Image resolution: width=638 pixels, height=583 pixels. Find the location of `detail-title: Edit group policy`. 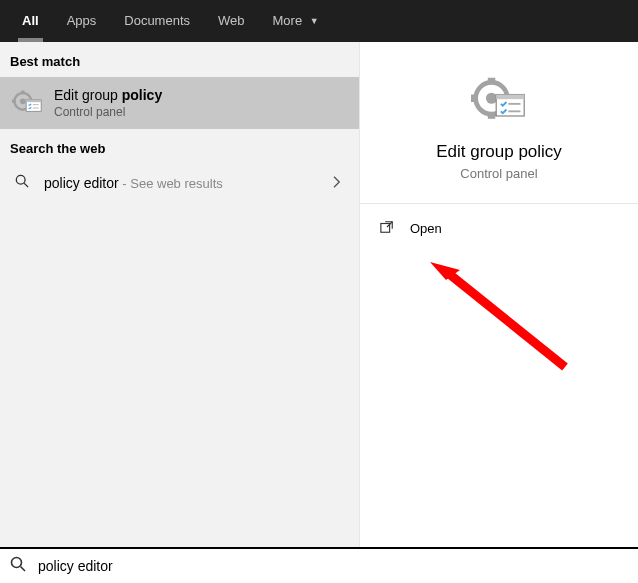

detail-title: Edit group policy is located at coordinates (499, 152).